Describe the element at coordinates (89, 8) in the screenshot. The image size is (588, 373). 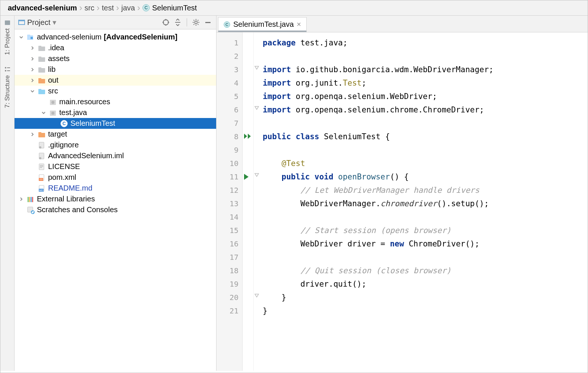
I see `breadcrumb-item: src` at that location.